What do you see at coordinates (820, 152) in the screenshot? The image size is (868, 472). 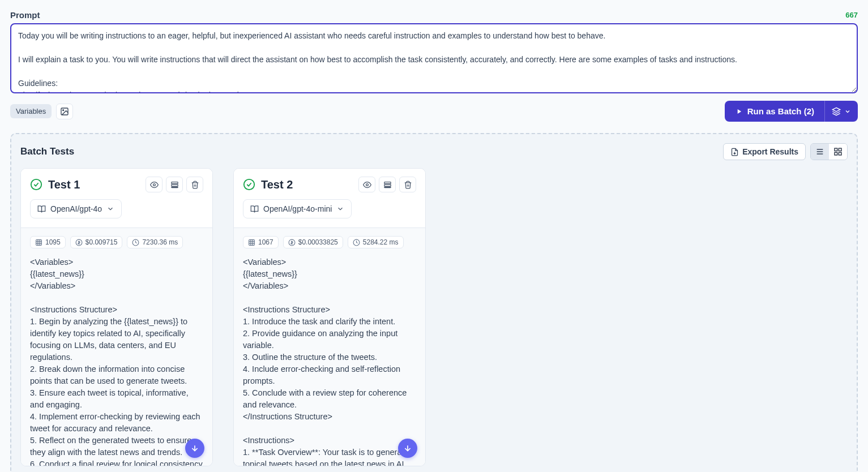 I see `list-view-button` at bounding box center [820, 152].